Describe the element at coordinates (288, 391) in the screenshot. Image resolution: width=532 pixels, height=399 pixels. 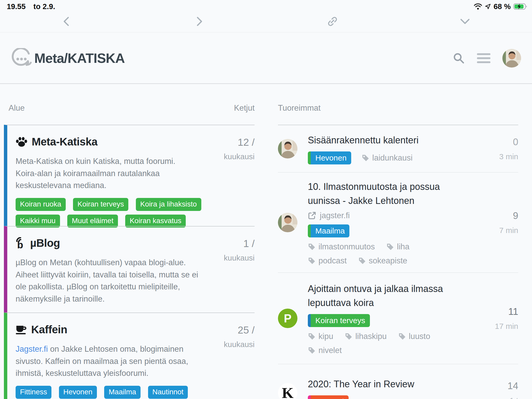
I see `topic-author-avatar: K` at that location.